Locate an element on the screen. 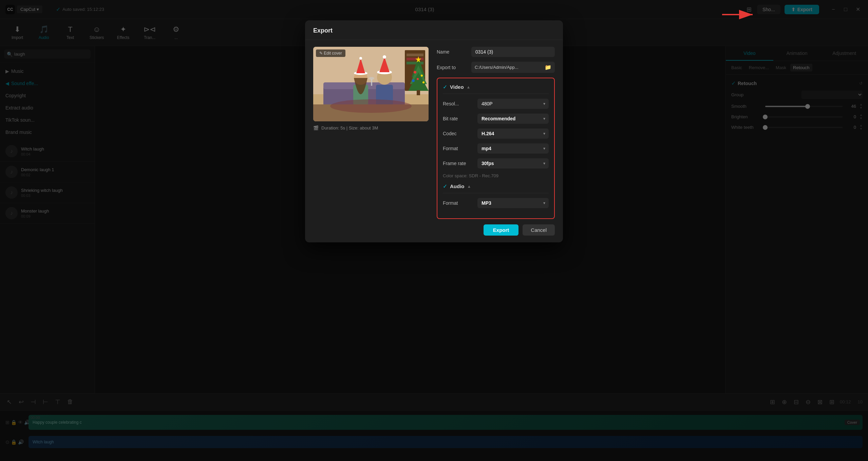  resolution-select-wrap: 240P360P480P 720P1080P2K4K ▾ is located at coordinates (513, 104).